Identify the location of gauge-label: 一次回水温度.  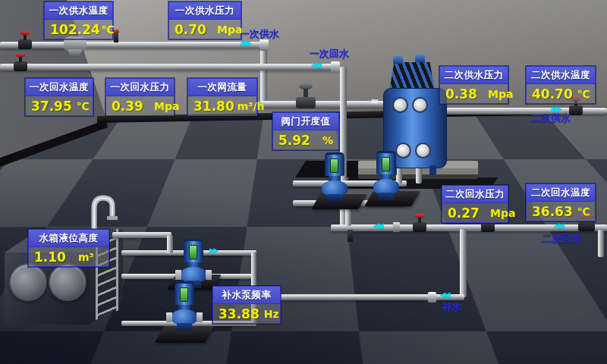
(59, 88).